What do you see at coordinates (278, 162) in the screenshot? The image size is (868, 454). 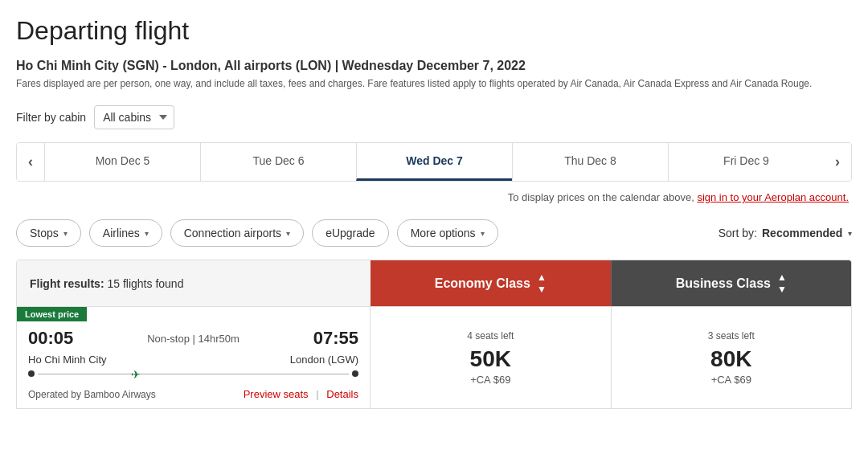 I see `calendar-day-1: Tue Dec 6` at bounding box center [278, 162].